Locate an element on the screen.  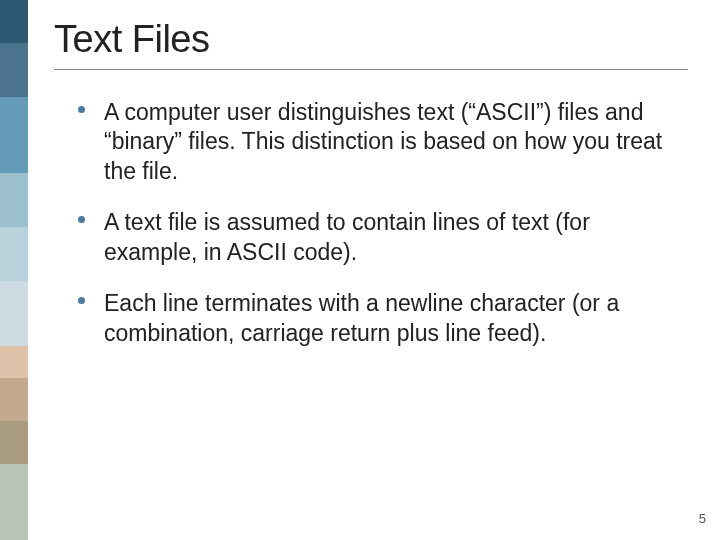
page-number: 5 is located at coordinates (702, 518).